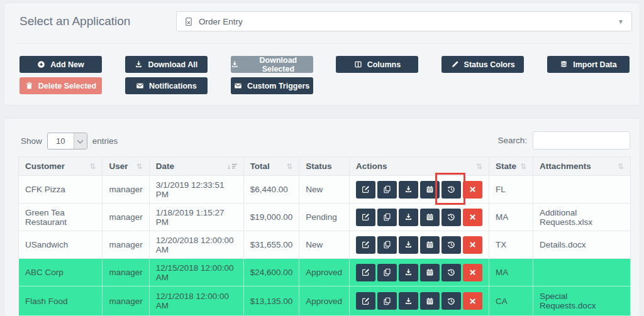  Describe the element at coordinates (126, 166) in the screenshot. I see `column-header-user: User⇅` at that location.